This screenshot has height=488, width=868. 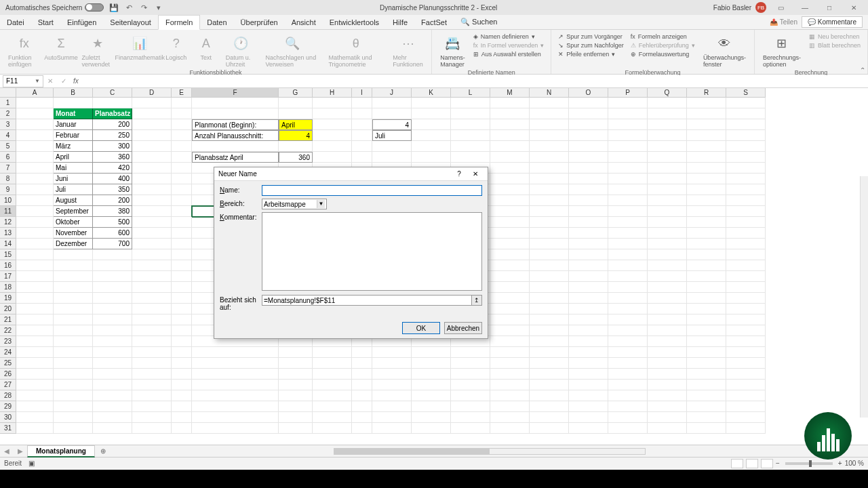 What do you see at coordinates (549, 244) in the screenshot?
I see `cell-N14` at bounding box center [549, 244].